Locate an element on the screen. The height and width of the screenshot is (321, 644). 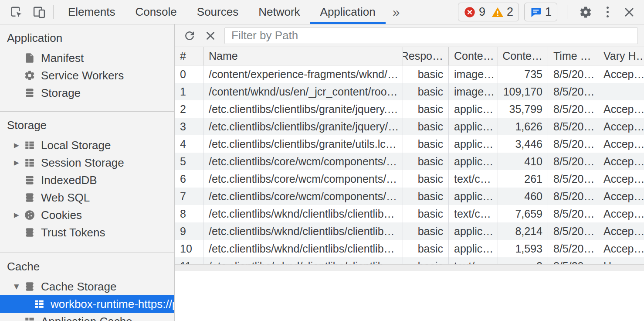
cell-content-length: 1,626 is located at coordinates (523, 126).